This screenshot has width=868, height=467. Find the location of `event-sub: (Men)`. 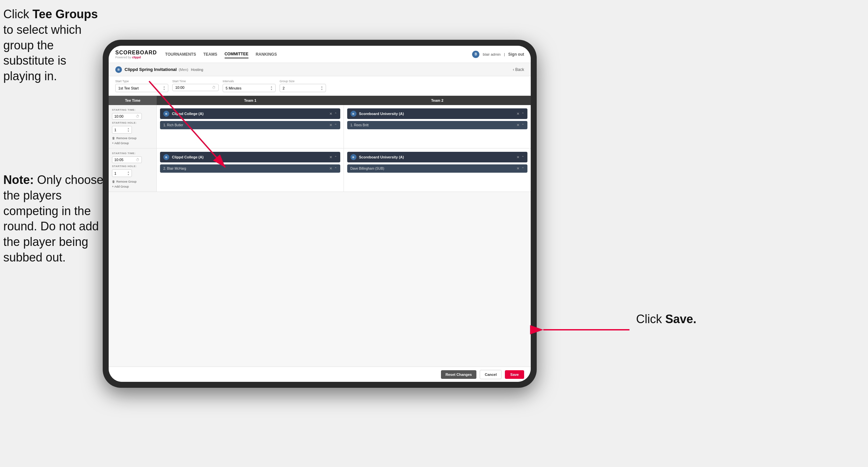

event-sub: (Men) is located at coordinates (183, 69).